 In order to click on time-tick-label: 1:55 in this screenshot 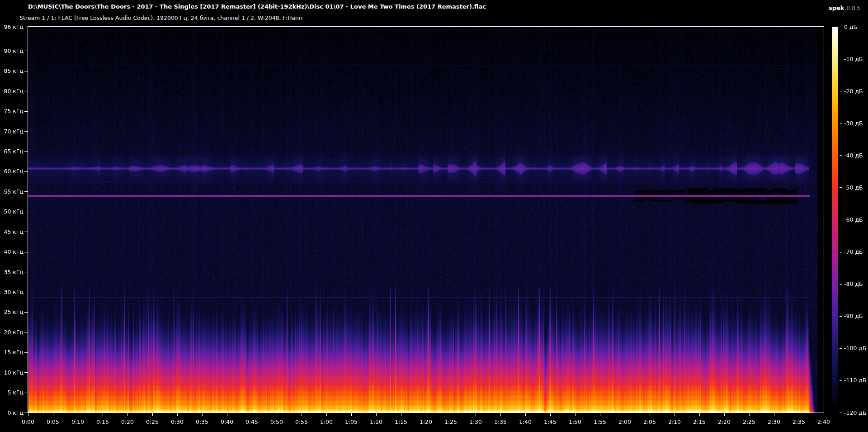, I will do `click(600, 422)`.